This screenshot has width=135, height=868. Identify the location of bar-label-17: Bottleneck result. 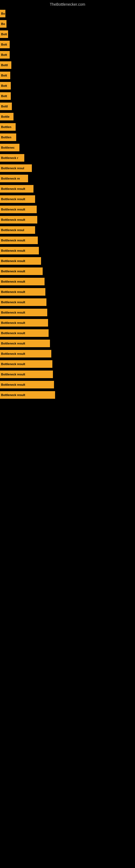
(13, 189).